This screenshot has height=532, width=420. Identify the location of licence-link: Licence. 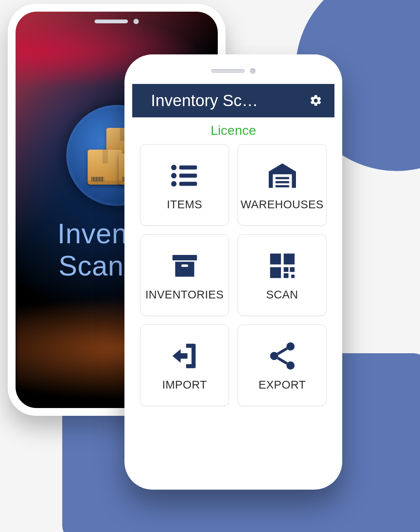
(233, 129).